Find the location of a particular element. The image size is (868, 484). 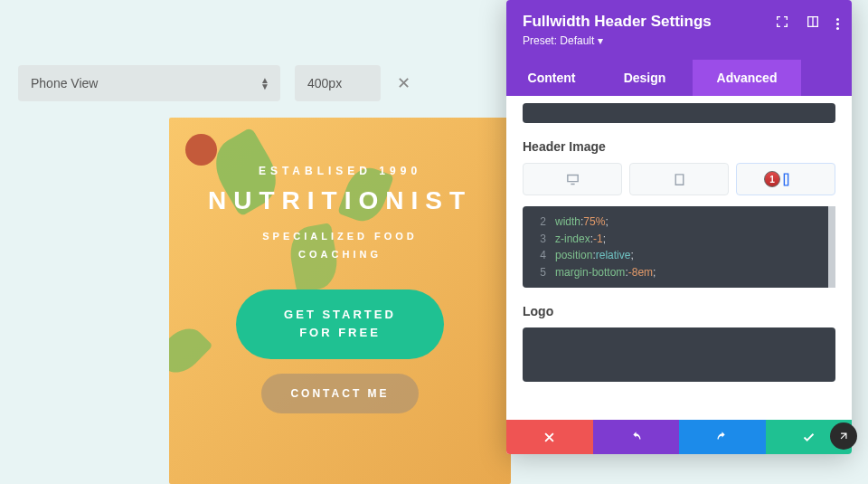

cancel-button is located at coordinates (550, 437).